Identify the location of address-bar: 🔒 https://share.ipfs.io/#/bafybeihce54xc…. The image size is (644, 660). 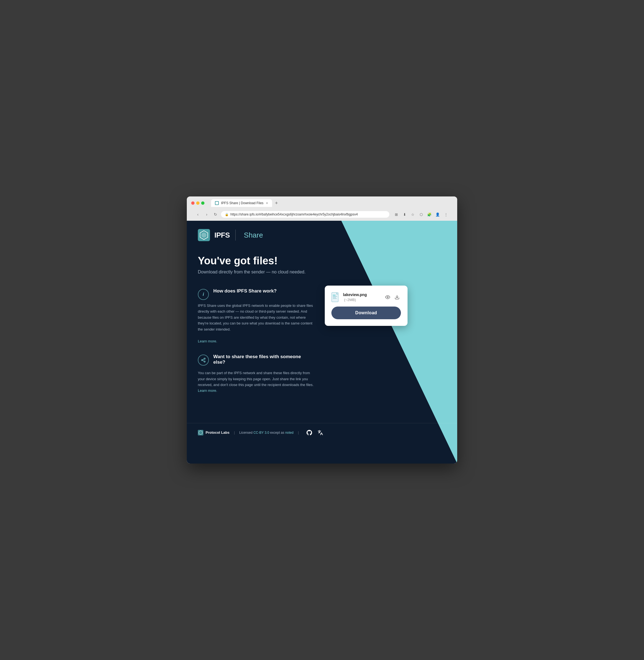
(305, 214).